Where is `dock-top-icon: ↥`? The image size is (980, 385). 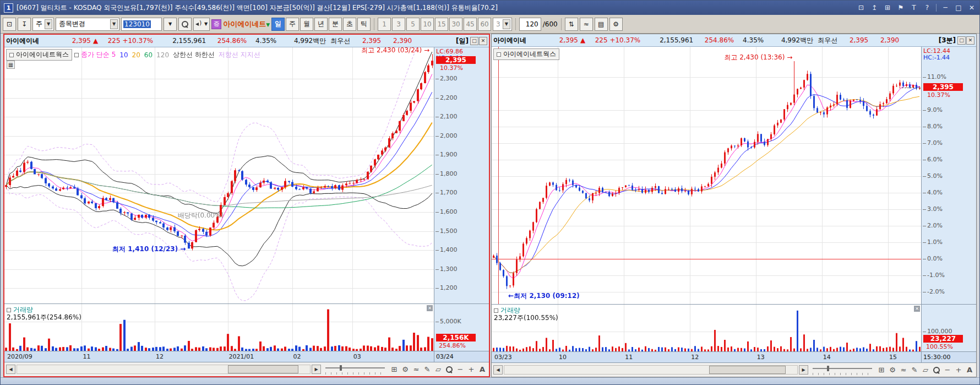 dock-top-icon: ↥ is located at coordinates (874, 8).